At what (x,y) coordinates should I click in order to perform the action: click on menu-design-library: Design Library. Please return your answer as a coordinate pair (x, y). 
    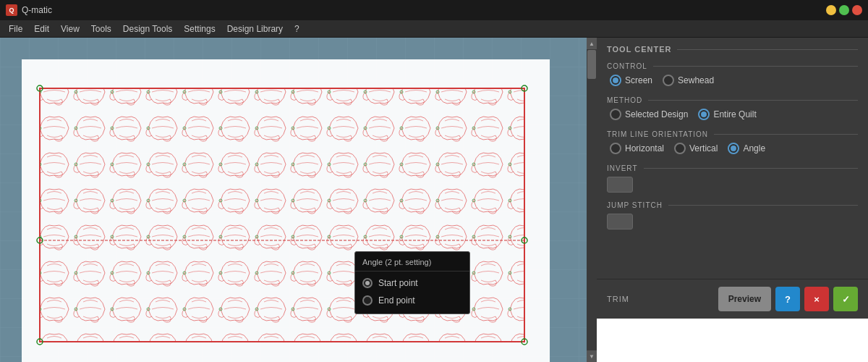
    Looking at the image, I should click on (255, 29).